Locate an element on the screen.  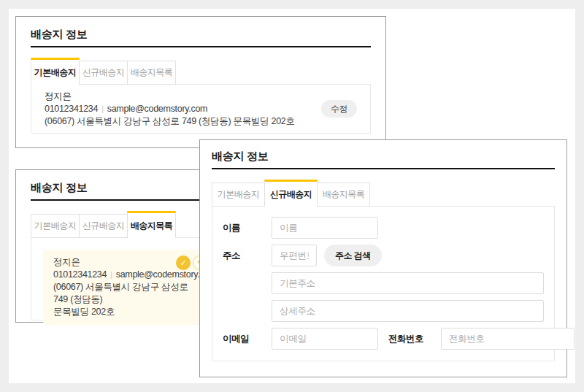
phone-label: 전화번호 is located at coordinates (415, 339).